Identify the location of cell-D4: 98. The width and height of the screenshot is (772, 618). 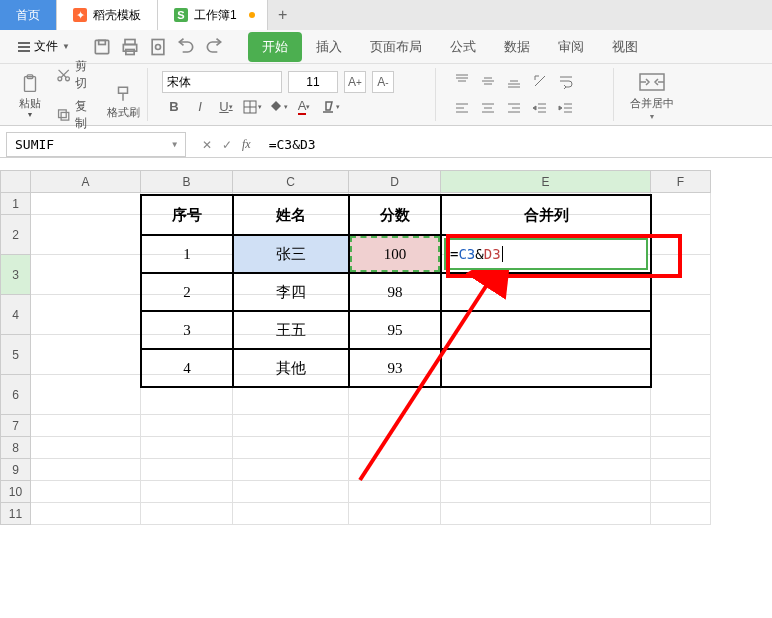
(395, 292).